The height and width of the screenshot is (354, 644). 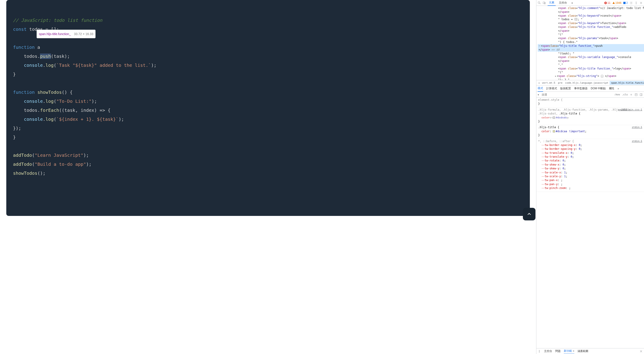 I want to click on styletab-computed: 計算樣式, so click(x=552, y=89).